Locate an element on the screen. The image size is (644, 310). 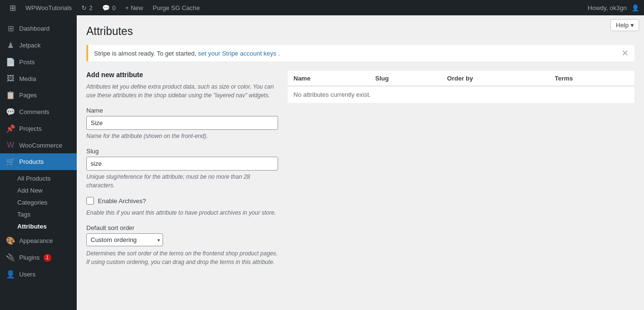
media-icon: 🖼 is located at coordinates (11, 79).